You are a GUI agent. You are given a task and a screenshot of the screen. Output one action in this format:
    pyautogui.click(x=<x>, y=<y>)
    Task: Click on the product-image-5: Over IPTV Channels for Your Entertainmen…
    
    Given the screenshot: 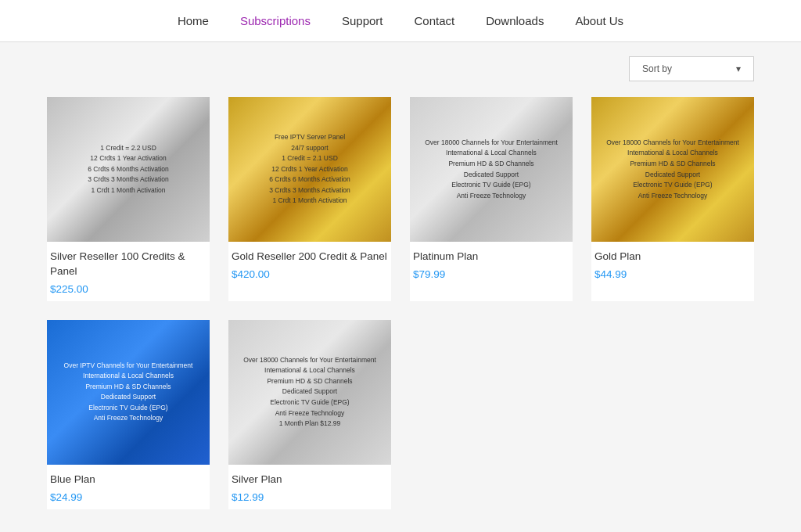 What is the action you would take?
    pyautogui.click(x=128, y=393)
    